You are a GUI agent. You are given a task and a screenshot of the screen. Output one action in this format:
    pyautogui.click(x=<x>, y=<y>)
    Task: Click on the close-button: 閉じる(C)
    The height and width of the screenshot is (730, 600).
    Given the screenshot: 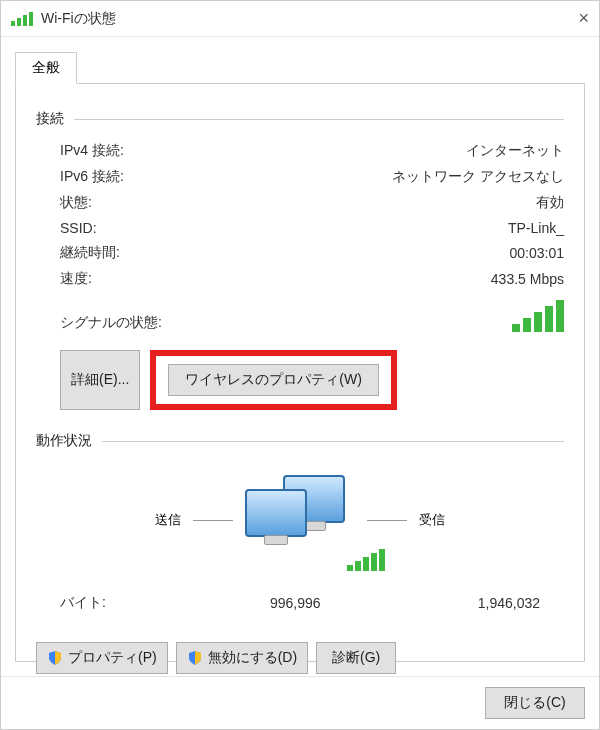 What is the action you would take?
    pyautogui.click(x=535, y=703)
    